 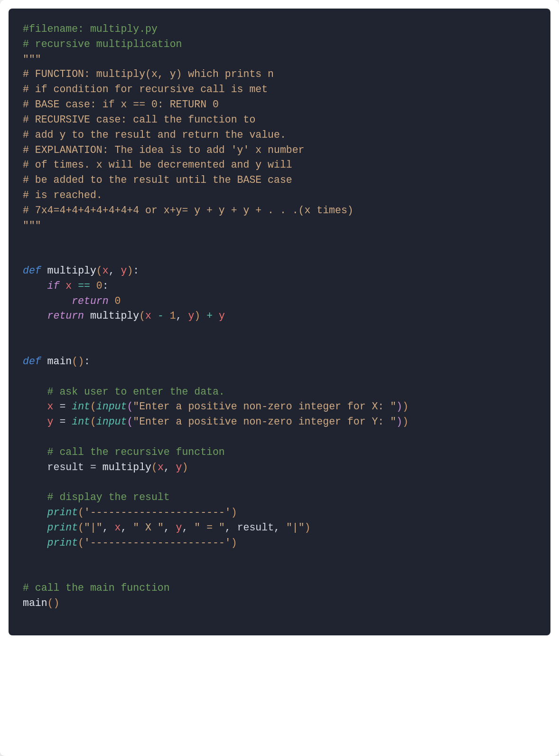 What do you see at coordinates (188, 210) in the screenshot?
I see `docstring-line: # 7x4=4+4+4+4+4+4+4 or x+y= y + y + y + …` at bounding box center [188, 210].